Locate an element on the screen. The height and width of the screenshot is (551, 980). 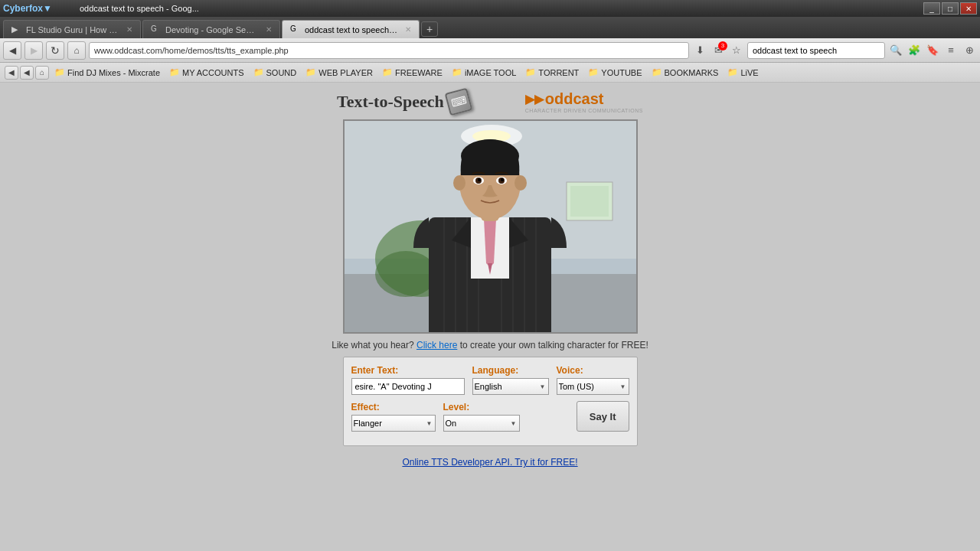
tab-close-2: ✕ is located at coordinates (269, 29).